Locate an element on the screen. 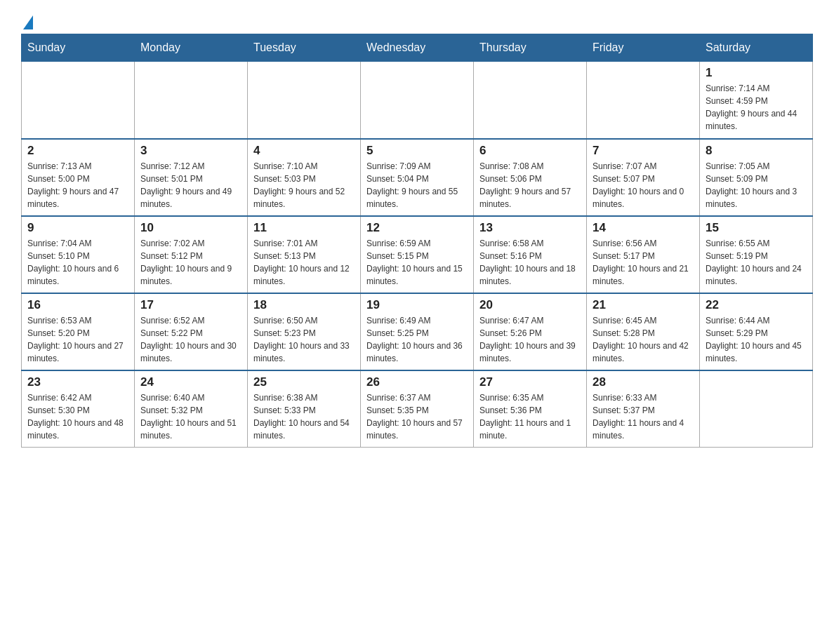 The image size is (834, 644). cell-sun-info: Sunrise: 6:58 AMSunset: 5:16 PMDaylight:… is located at coordinates (530, 262).